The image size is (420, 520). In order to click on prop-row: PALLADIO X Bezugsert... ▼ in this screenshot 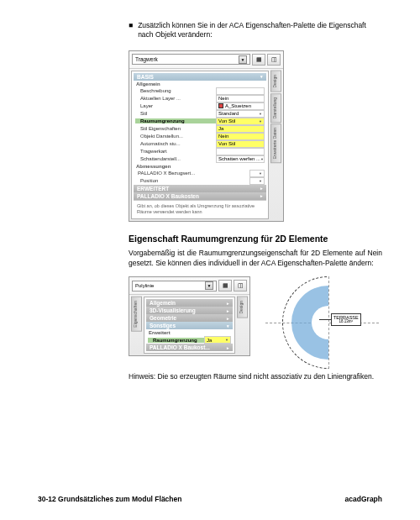, I will do `click(200, 173)`.